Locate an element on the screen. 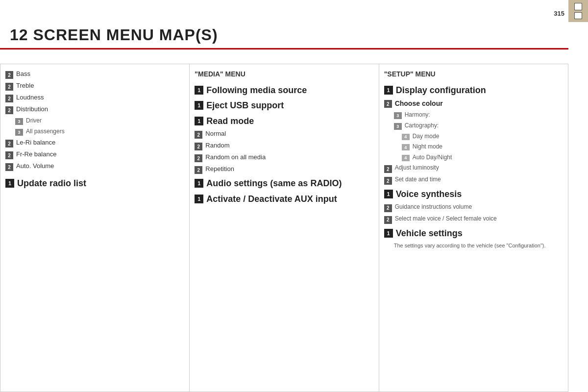 The width and height of the screenshot is (588, 392). item-label: Auto Day/Night is located at coordinates (432, 158).